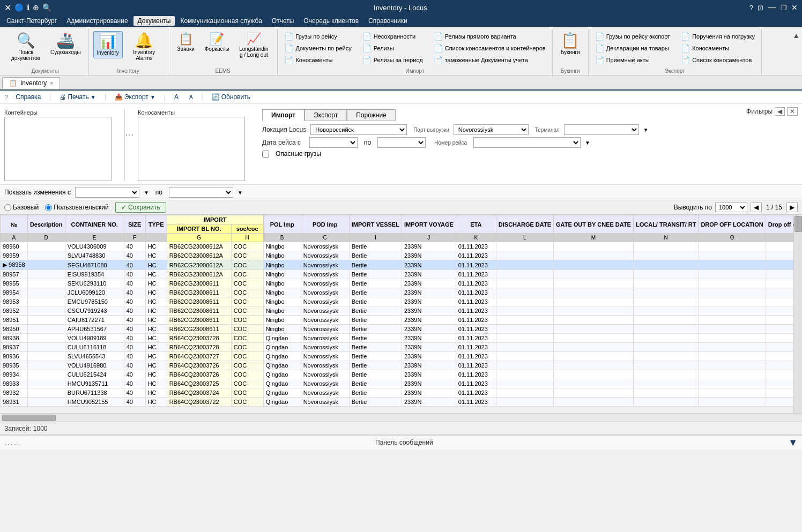 The height and width of the screenshot is (532, 802). Describe the element at coordinates (107, 192) in the screenshot. I see `changes-from-select` at that location.